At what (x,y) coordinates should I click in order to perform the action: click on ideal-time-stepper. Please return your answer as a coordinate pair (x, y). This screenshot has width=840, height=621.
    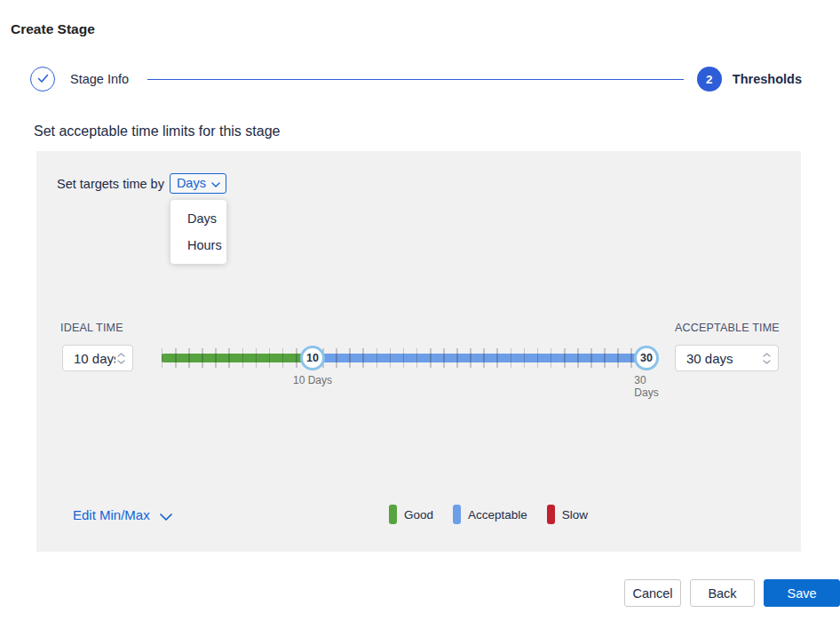
    Looking at the image, I should click on (98, 358).